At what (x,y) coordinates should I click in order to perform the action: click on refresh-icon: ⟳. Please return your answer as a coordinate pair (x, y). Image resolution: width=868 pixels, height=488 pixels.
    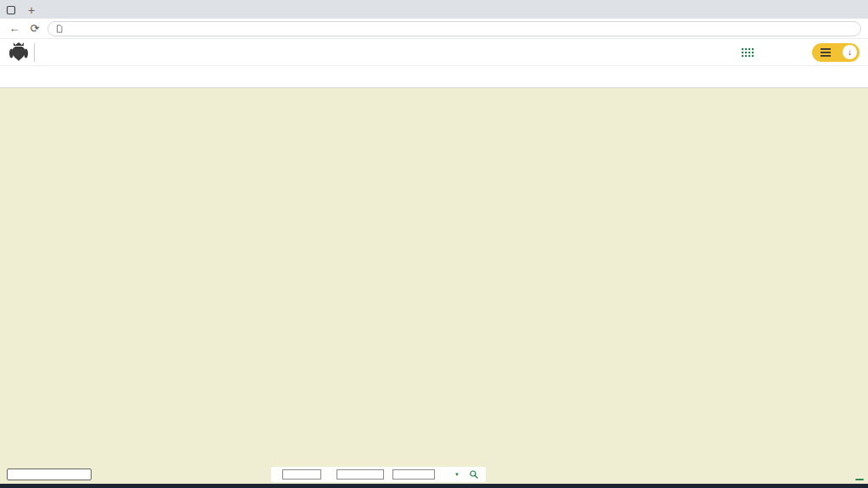
    Looking at the image, I should click on (35, 29).